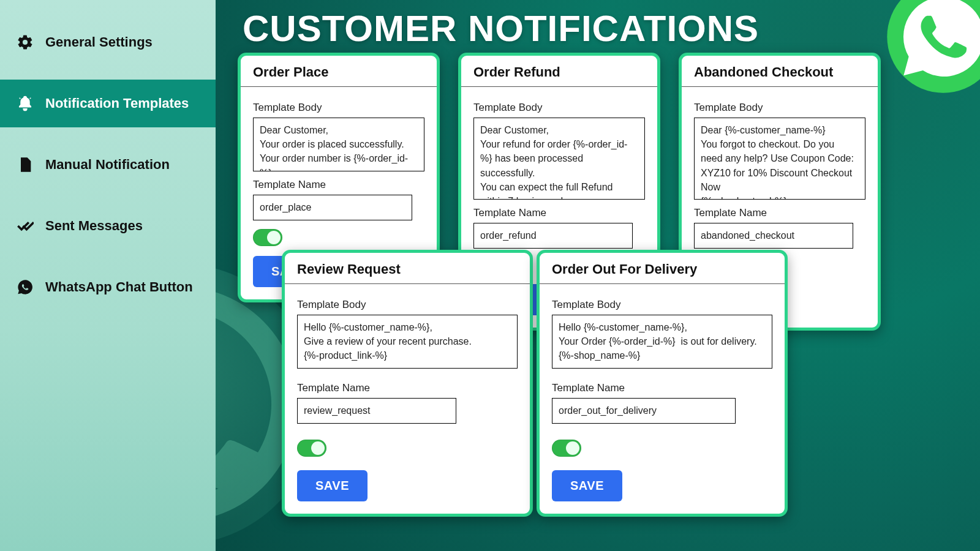 The image size is (980, 551). What do you see at coordinates (108, 287) in the screenshot?
I see `sidebar-item-whatsapp-chat-button: WhatsApp Chat Button` at bounding box center [108, 287].